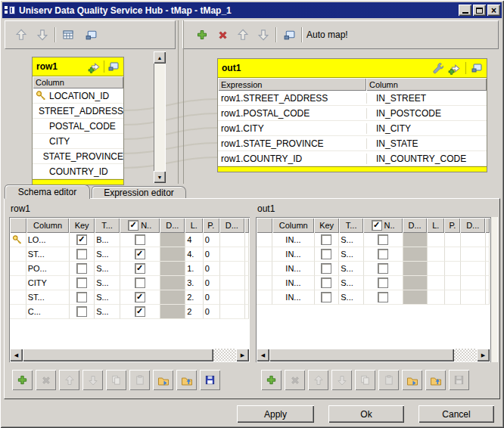  What do you see at coordinates (78, 141) in the screenshot?
I see `input-row-city: CITY` at bounding box center [78, 141].